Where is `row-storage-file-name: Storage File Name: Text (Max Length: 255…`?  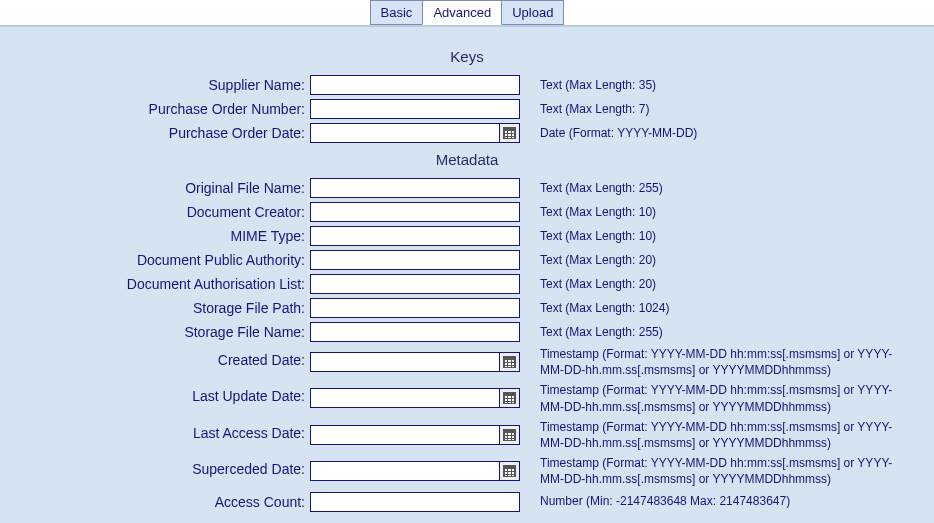 row-storage-file-name: Storage File Name: Text (Max Length: 255… is located at coordinates (467, 332).